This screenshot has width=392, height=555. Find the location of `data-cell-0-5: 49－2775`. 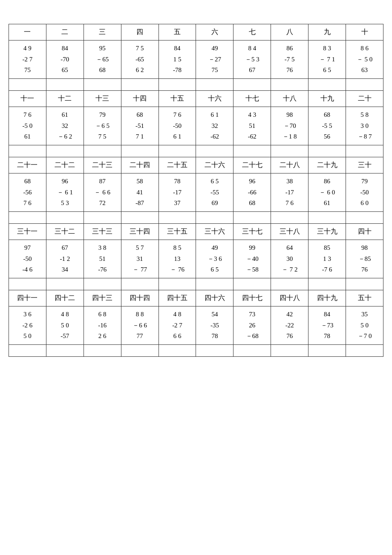

data-cell-0-5: 49－2775 is located at coordinates (215, 60).